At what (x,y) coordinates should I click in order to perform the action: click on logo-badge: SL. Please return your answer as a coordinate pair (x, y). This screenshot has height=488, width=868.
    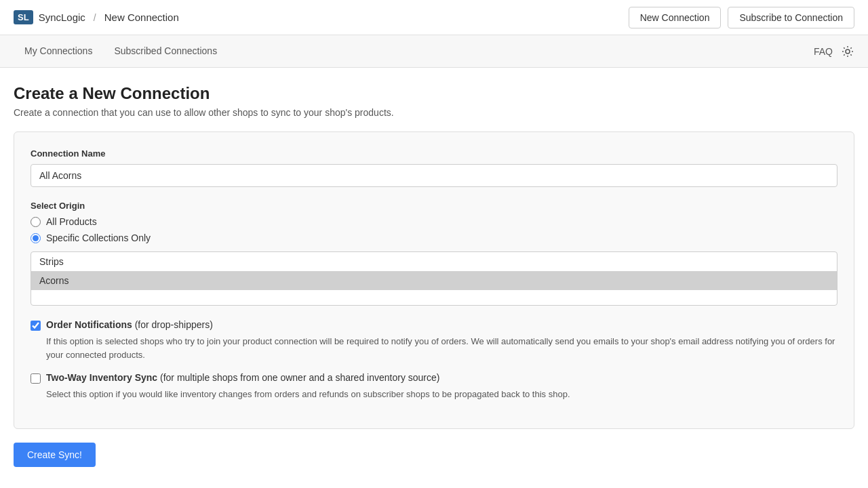
    Looking at the image, I should click on (23, 18).